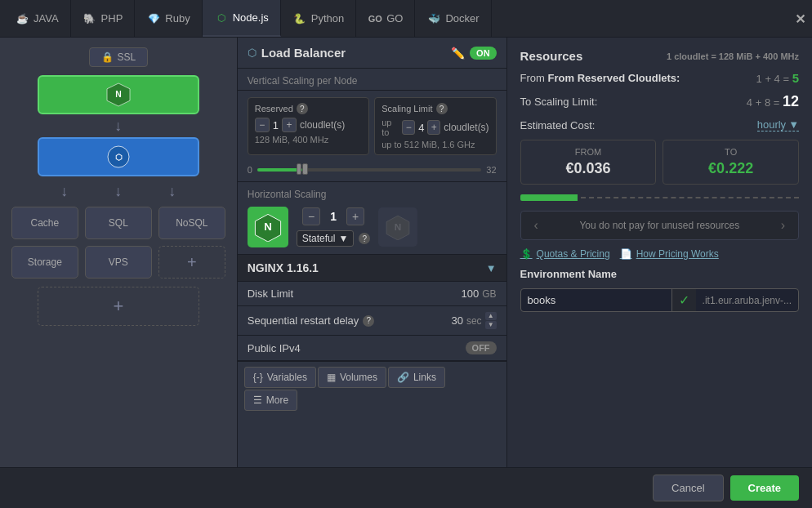 This screenshot has height=508, width=812. I want to click on resource-note: 1 cloudlet = 128 MiB + 400 MHz, so click(733, 56).